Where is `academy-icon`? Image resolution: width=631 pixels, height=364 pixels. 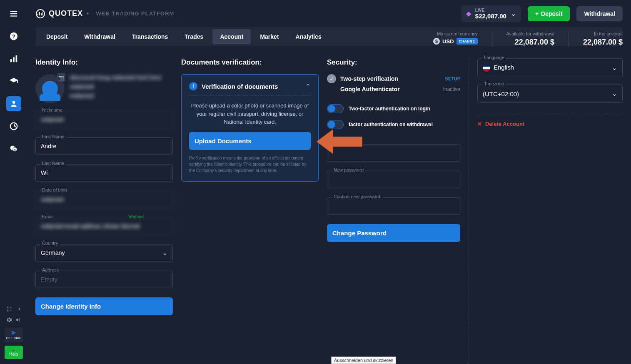 academy-icon is located at coordinates (14, 81).